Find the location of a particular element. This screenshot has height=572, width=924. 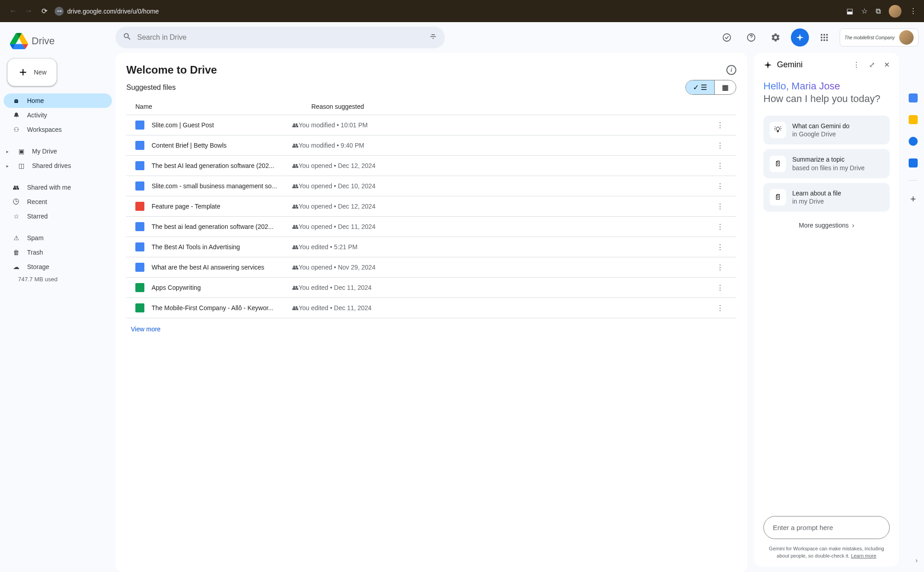

reload-icon: ⟳ is located at coordinates (44, 11).